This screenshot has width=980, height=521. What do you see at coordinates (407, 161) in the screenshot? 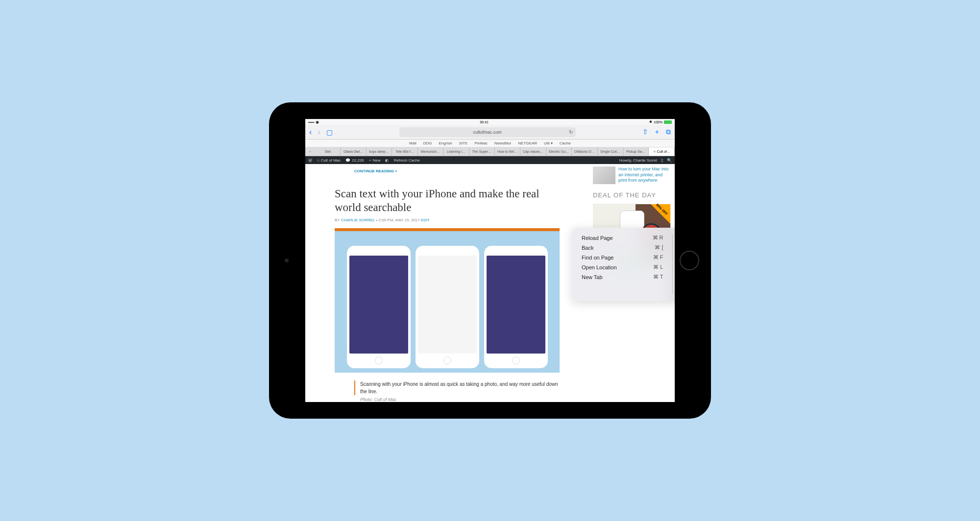
I see `wp-refresh: Refresh Cache` at bounding box center [407, 161].